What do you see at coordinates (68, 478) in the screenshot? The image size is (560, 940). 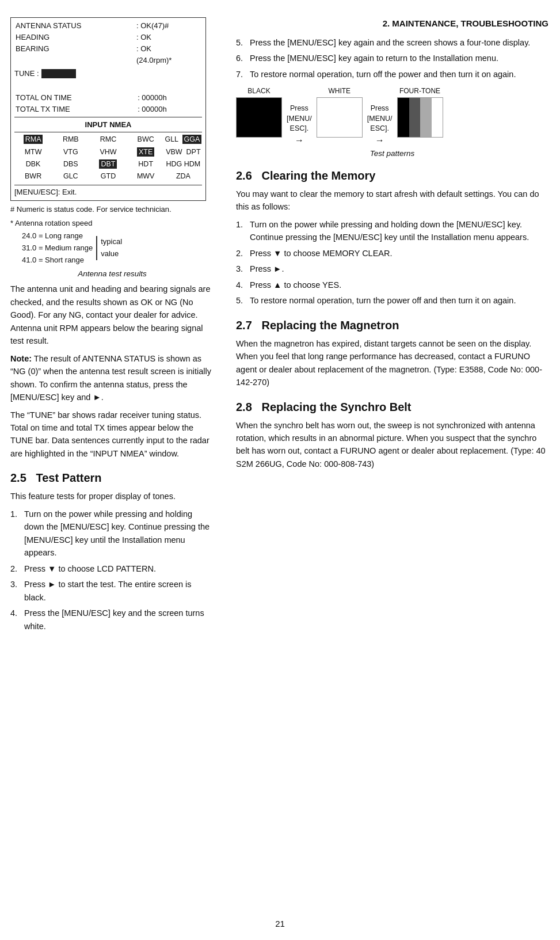 I see `section-25-title: Test Pattern` at bounding box center [68, 478].